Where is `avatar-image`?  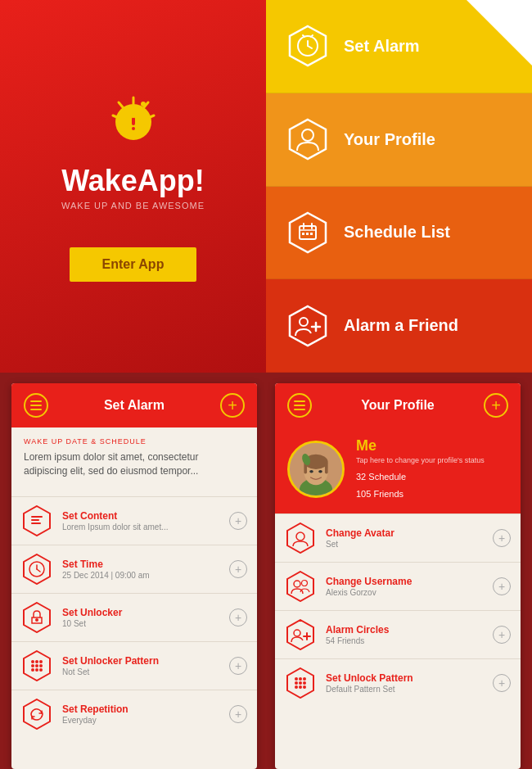
avatar-image is located at coordinates (316, 469).